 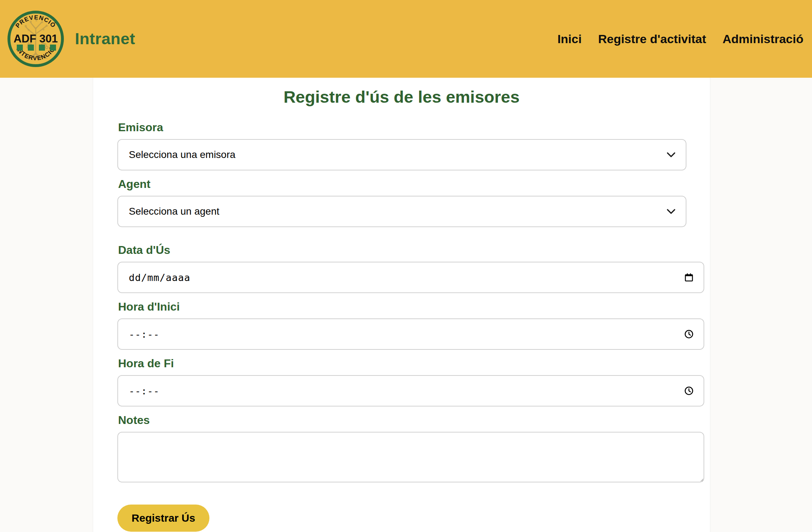 What do you see at coordinates (182, 155) in the screenshot?
I see `emisora-select-value: Selecciona una emisora` at bounding box center [182, 155].